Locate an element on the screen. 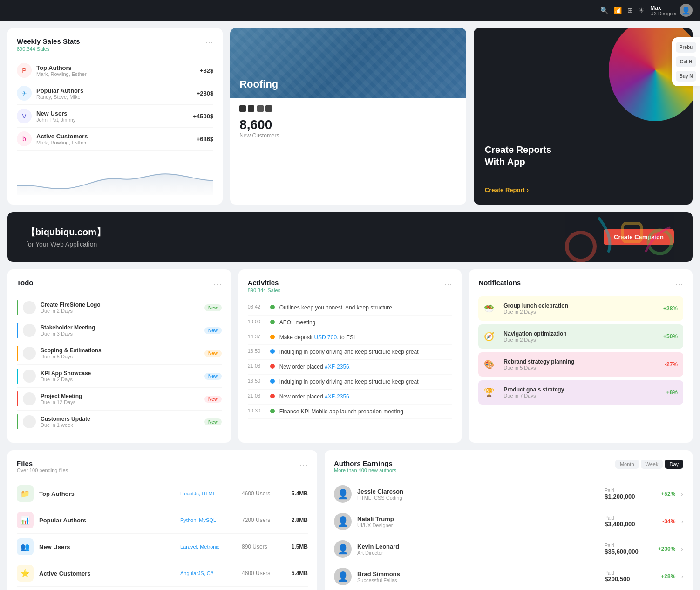 The width and height of the screenshot is (700, 590). file-tags: Python, MySQL is located at coordinates (208, 520).